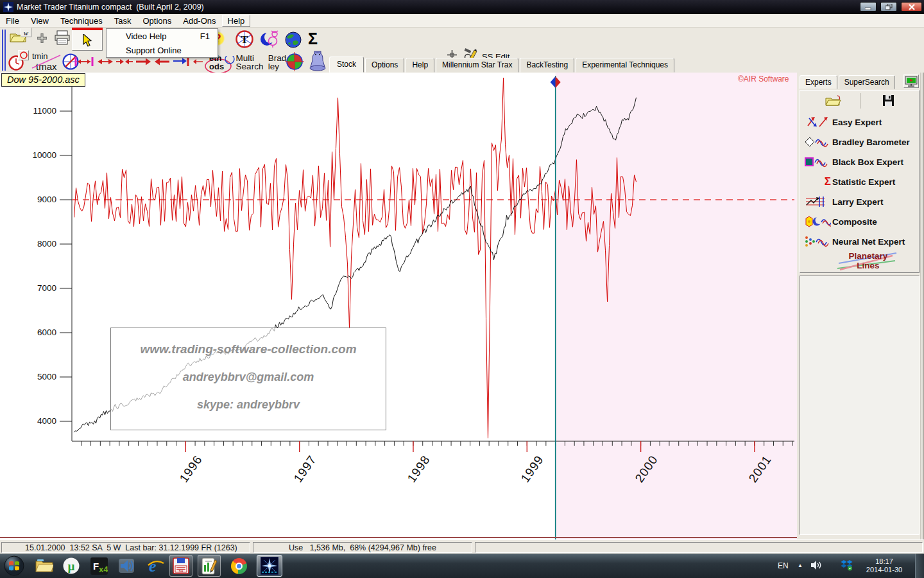  What do you see at coordinates (860, 241) in the screenshot?
I see `expert-neural-net: Neural Net Expert` at bounding box center [860, 241].